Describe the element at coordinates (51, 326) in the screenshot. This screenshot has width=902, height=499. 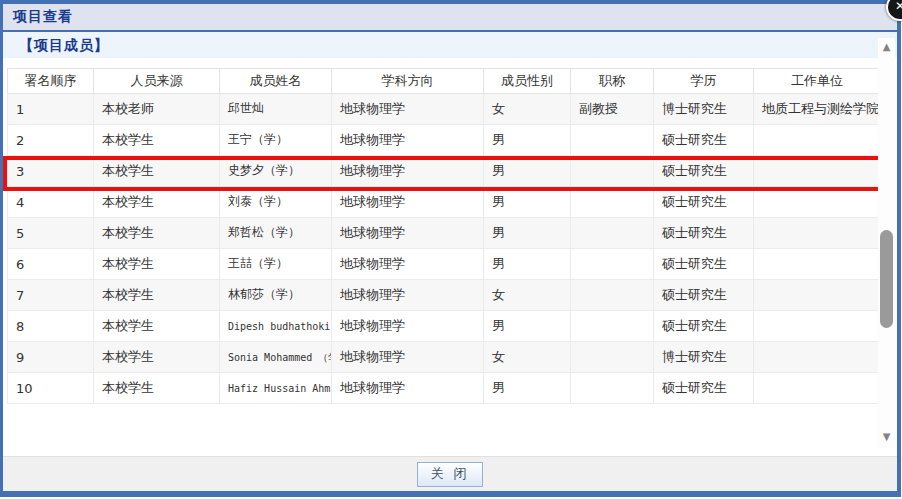
I see `table-cell: 8` at that location.